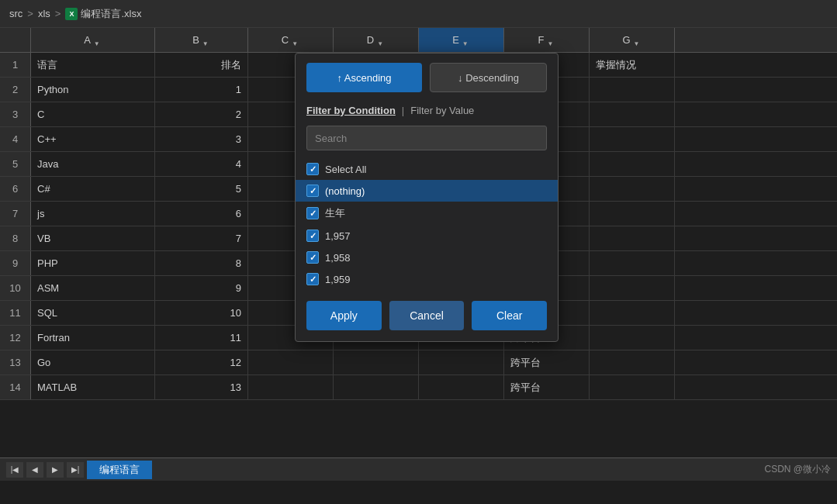  I want to click on filter-icon-f, so click(551, 40).